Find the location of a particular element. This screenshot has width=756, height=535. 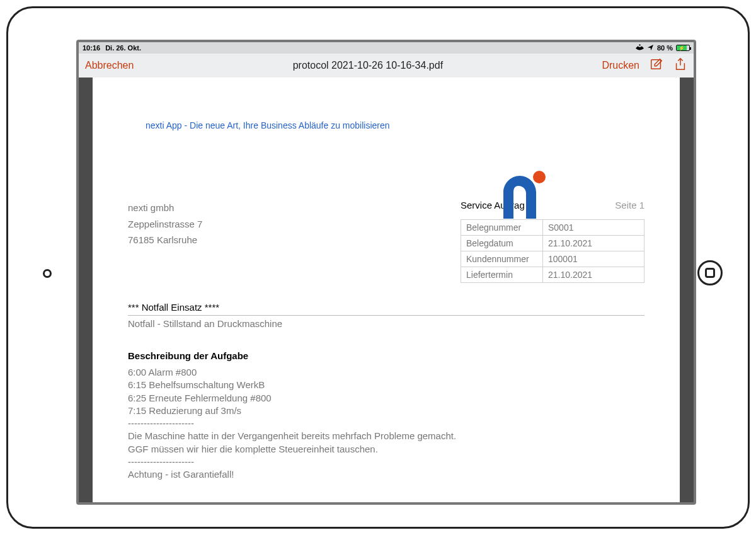

table-row: Liefertermin21.10.2021 is located at coordinates (553, 275).